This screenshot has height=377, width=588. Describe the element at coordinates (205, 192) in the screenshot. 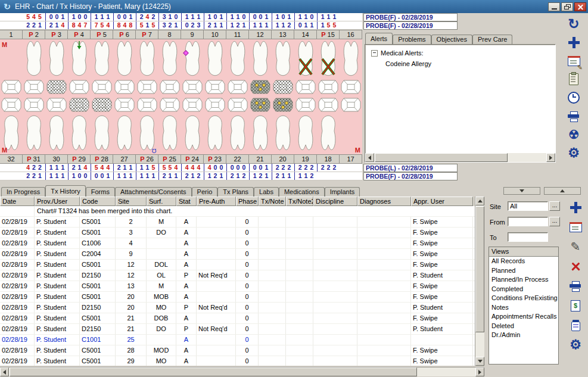

I see `tab-perio: Perio` at that location.